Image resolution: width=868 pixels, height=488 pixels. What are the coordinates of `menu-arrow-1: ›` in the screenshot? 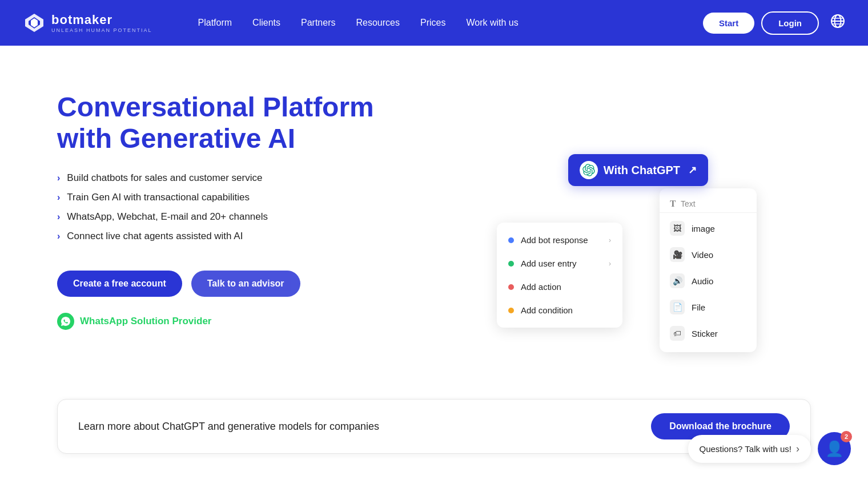 It's located at (610, 240).